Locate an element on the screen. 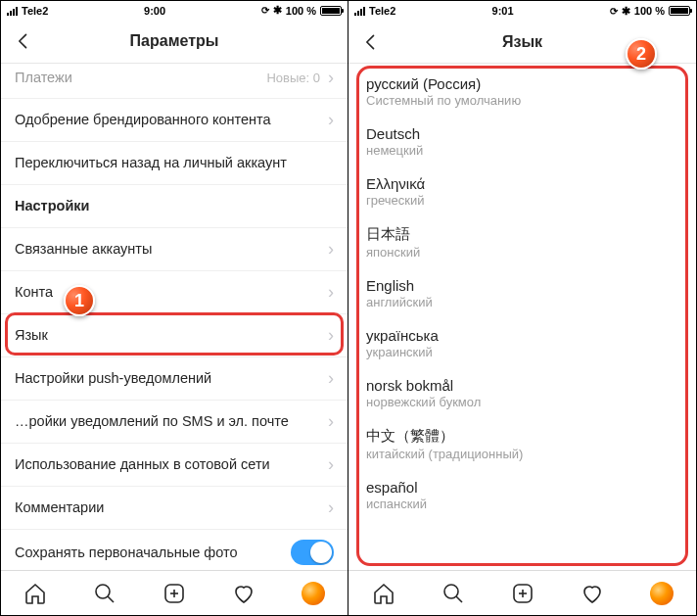 The width and height of the screenshot is (697, 616). row-linked-accounts: Связанные аккаунты › is located at coordinates (174, 250).